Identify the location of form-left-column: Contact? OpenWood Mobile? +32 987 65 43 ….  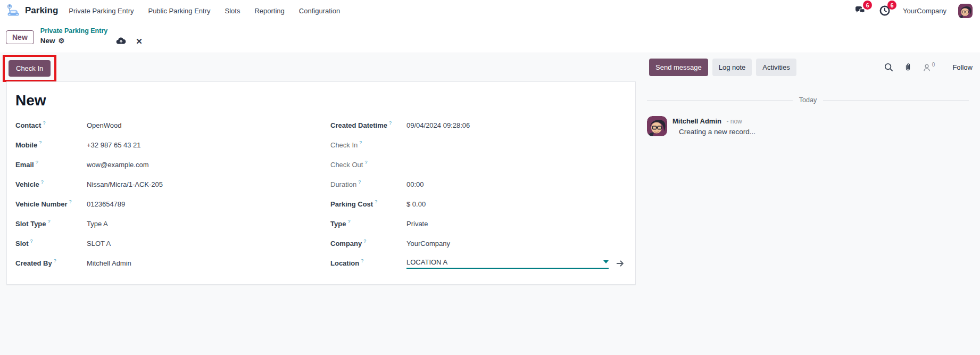
(173, 194).